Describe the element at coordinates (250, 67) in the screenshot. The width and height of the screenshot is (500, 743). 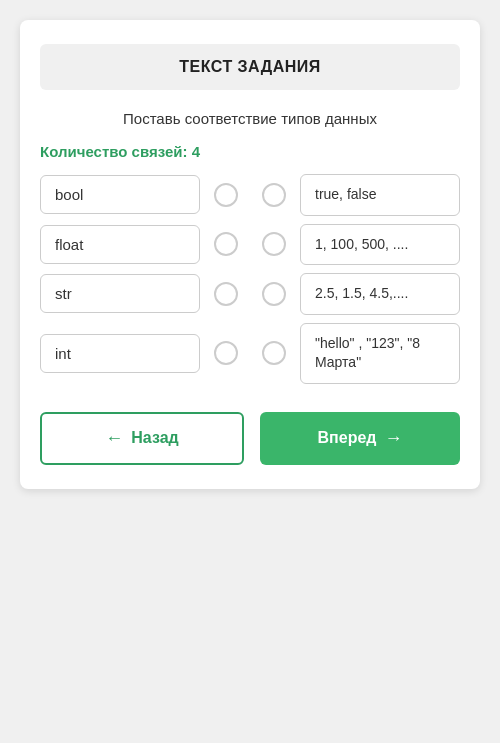
I see `task-header: ТЕКСТ ЗАДАНИЯ` at that location.